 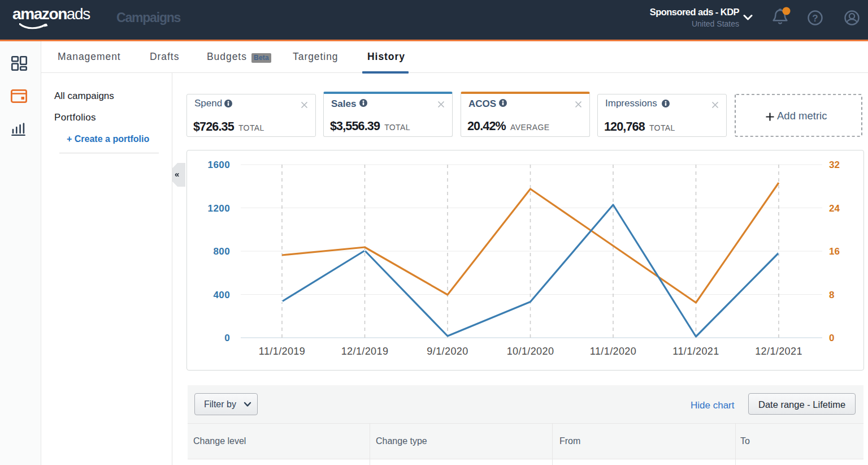 What do you see at coordinates (531, 351) in the screenshot?
I see `svg-text: 10/1/2020` at bounding box center [531, 351].